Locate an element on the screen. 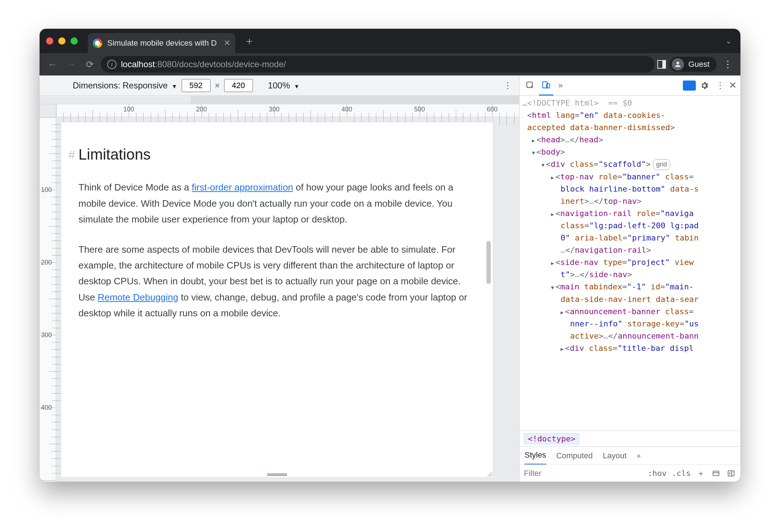 The width and height of the screenshot is (780, 532). tab-layout: Layout is located at coordinates (615, 456).